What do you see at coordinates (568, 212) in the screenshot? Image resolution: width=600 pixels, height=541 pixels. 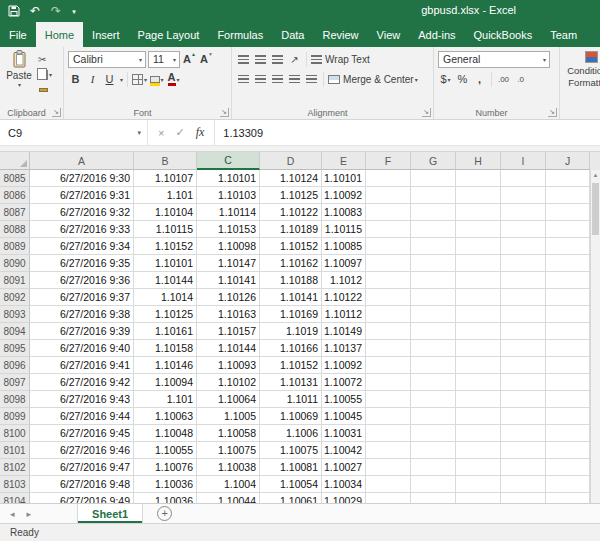 I see `grid-cell-j8087` at bounding box center [568, 212].